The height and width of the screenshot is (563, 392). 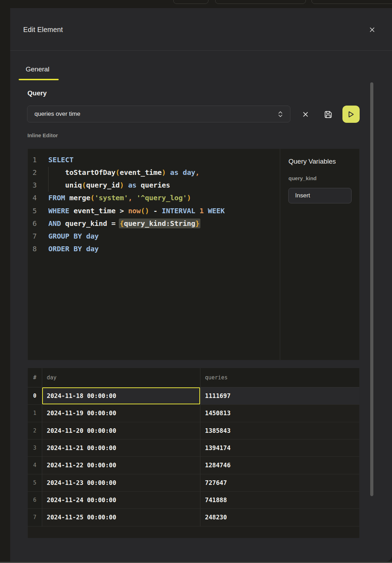 What do you see at coordinates (154, 172) in the screenshot?
I see `code-line: 2 toStartOfDay(event_time) as day,` at bounding box center [154, 172].